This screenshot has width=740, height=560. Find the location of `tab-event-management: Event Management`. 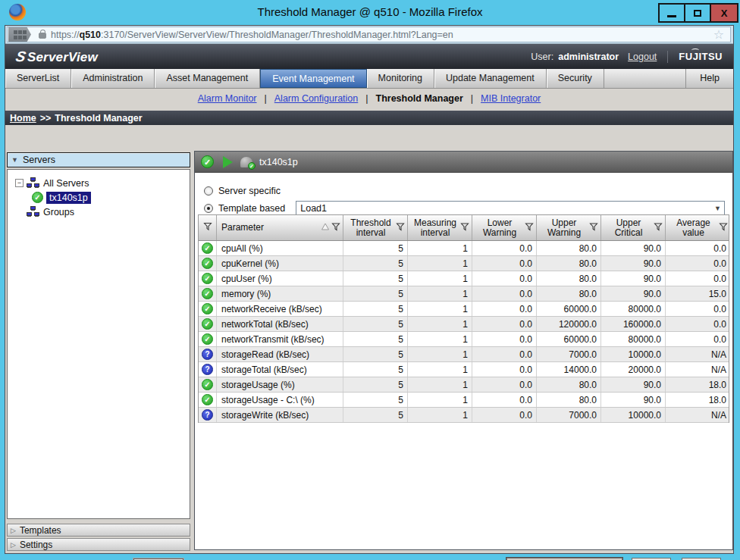

tab-event-management: Event Management is located at coordinates (313, 79).